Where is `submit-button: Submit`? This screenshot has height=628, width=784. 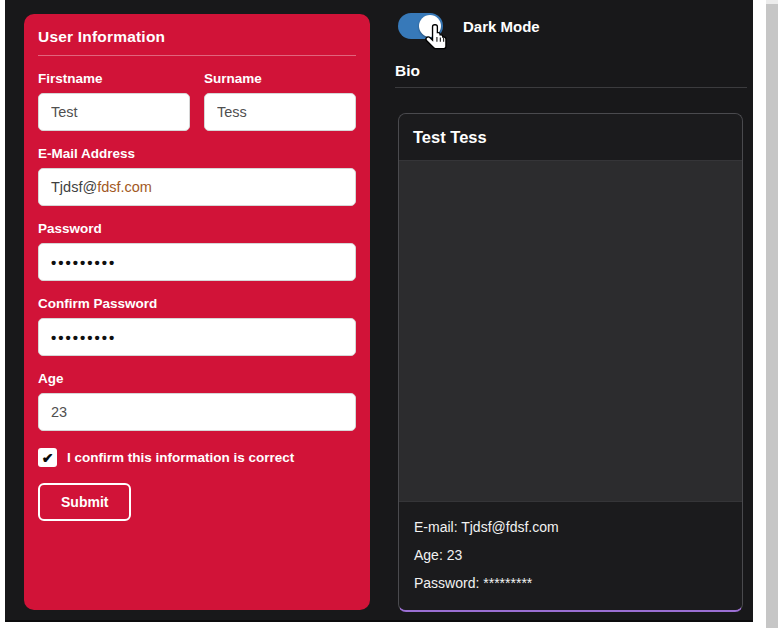
submit-button: Submit is located at coordinates (84, 502).